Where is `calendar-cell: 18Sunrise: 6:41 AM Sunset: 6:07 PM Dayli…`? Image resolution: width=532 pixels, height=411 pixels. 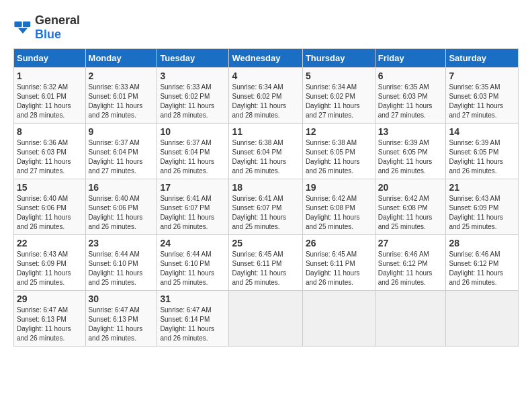
calendar-cell: 18Sunrise: 6:41 AM Sunset: 6:07 PM Dayli… is located at coordinates (266, 207).